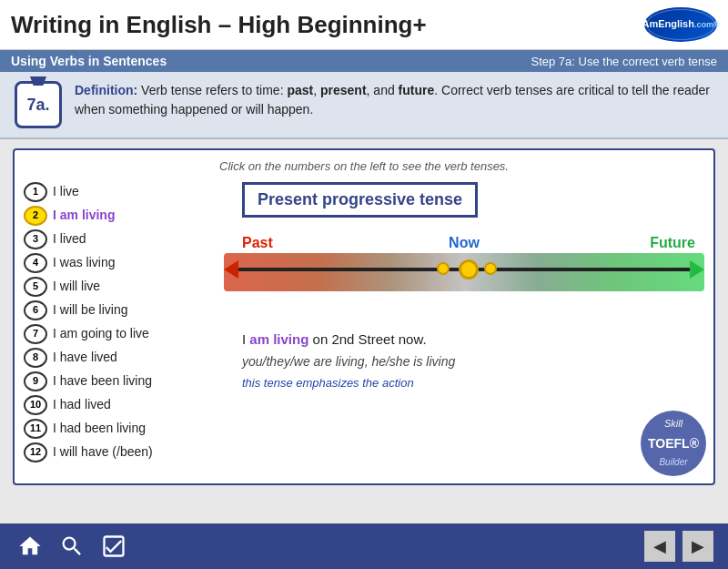 Image resolution: width=728 pixels, height=569 pixels. I want to click on toefl-skill-label: Skill, so click(673, 423).